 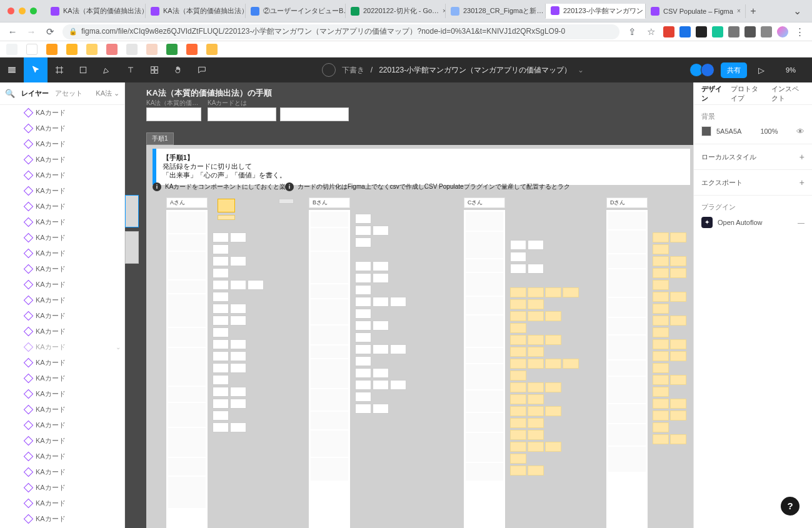 What do you see at coordinates (475, 70) in the screenshot?
I see `doc-title: 220123-小学館マンガワン（マンガアプリの価値マップ）` at bounding box center [475, 70].